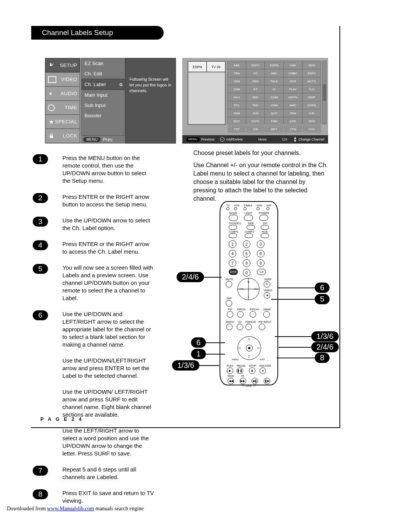 Image resolution: width=411 pixels, height=532 pixels. What do you see at coordinates (312, 65) in the screenshot?
I see `channel-label-cell: NOS` at bounding box center [312, 65].